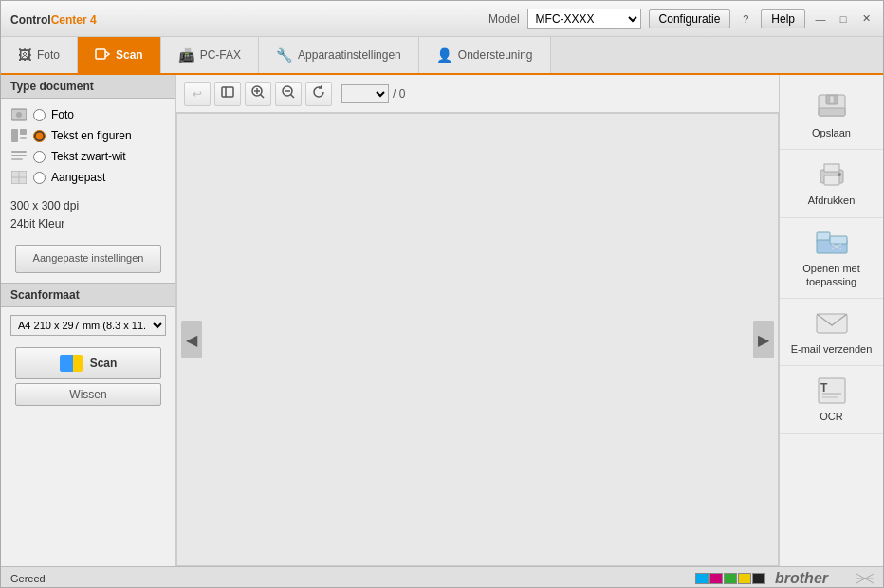 The width and height of the screenshot is (884, 588). Describe the element at coordinates (832, 243) in the screenshot. I see `openen-icon` at that location.